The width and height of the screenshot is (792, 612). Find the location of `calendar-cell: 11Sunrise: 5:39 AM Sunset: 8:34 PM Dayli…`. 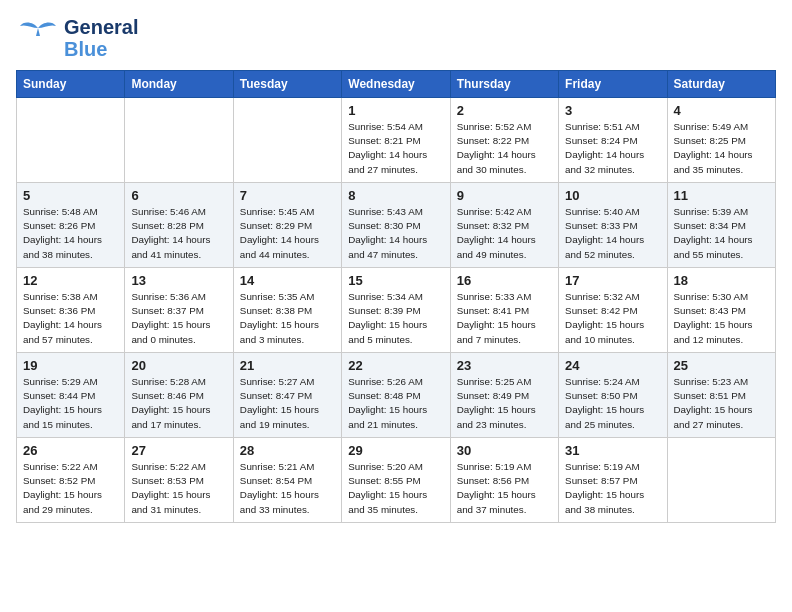

calendar-cell: 11Sunrise: 5:39 AM Sunset: 8:34 PM Dayli… is located at coordinates (721, 226).